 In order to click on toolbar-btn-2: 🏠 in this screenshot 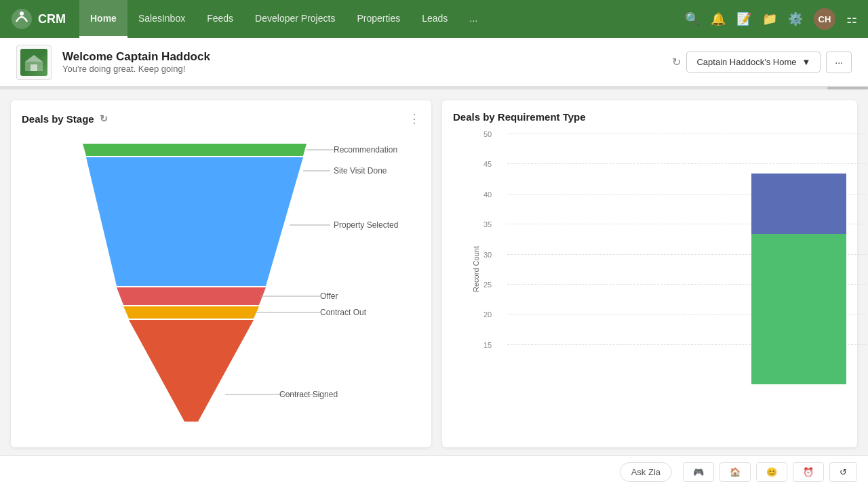, I will do `click(735, 472)`.